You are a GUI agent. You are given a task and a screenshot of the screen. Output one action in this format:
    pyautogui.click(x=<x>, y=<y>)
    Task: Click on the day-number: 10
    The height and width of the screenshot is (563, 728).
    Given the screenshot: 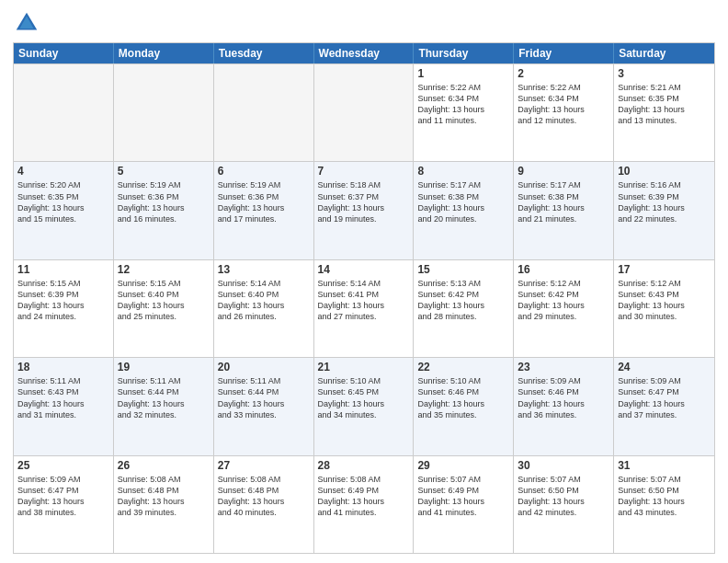 What is the action you would take?
    pyautogui.click(x=664, y=171)
    